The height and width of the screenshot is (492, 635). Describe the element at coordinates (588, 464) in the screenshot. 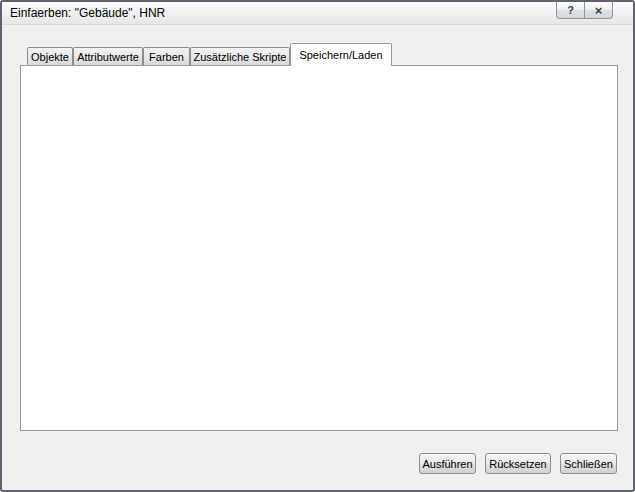

I see `schliessen-button: Schließen` at that location.